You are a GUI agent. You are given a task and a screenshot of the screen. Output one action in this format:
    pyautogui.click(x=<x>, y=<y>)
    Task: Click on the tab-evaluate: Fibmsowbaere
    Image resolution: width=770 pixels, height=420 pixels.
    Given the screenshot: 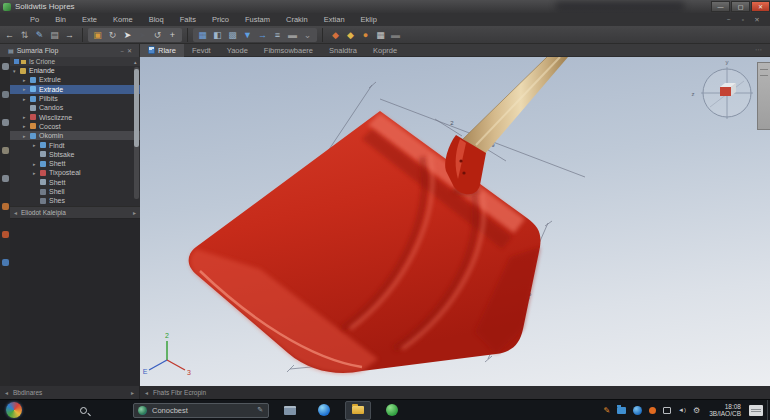 What is the action you would take?
    pyautogui.click(x=288, y=50)
    